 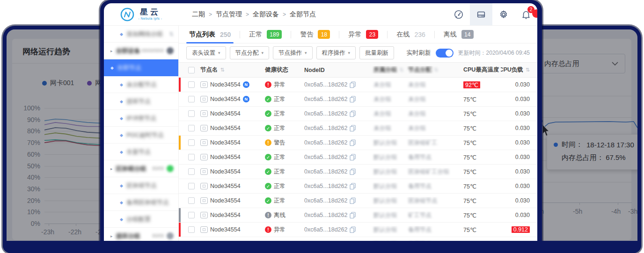 I want to click on cpu-load-cell: 0.030, so click(x=519, y=186).